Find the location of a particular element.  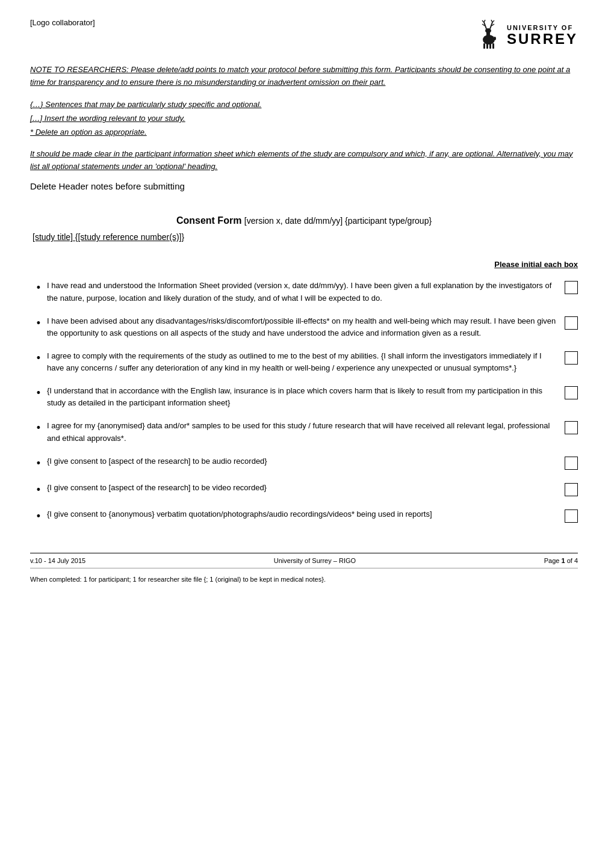

list-item: • {I give consent to {anonymous} verbati… is located at coordinates (304, 516).